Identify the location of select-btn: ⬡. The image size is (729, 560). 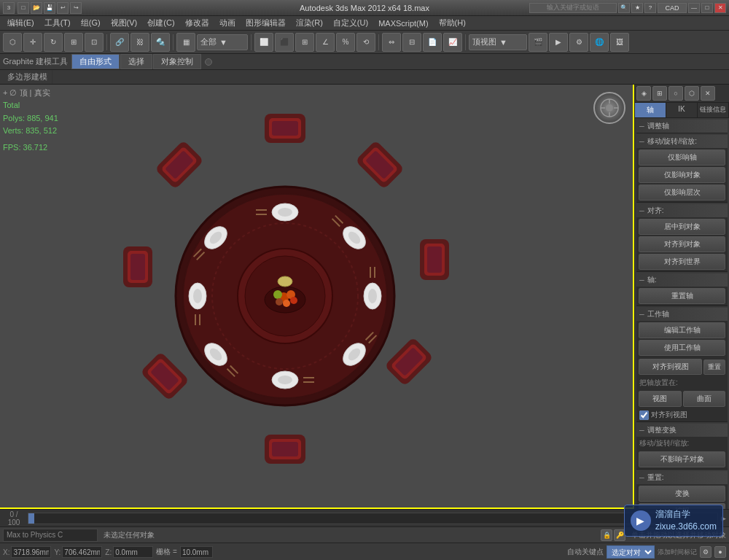
(12, 42).